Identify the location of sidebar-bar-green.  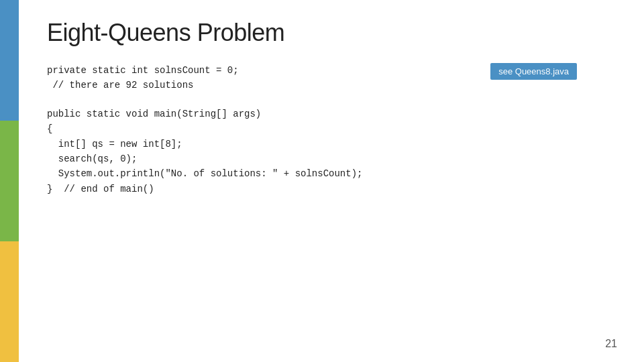
(9, 181).